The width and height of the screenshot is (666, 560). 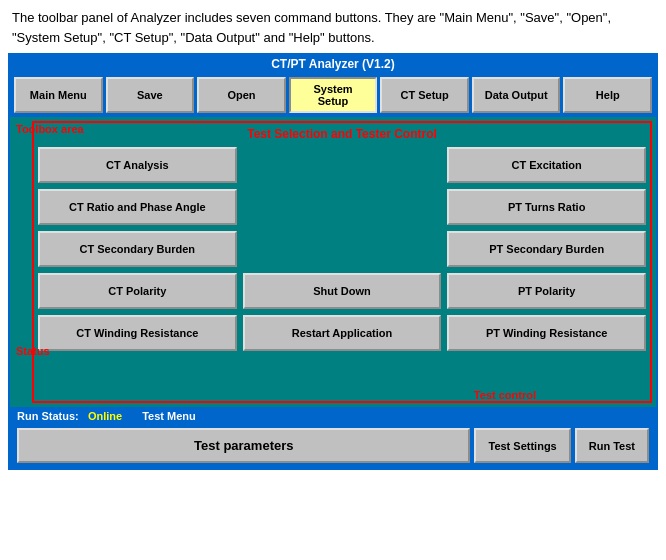 I want to click on toolbar-btn-save: Save, so click(x=150, y=95).